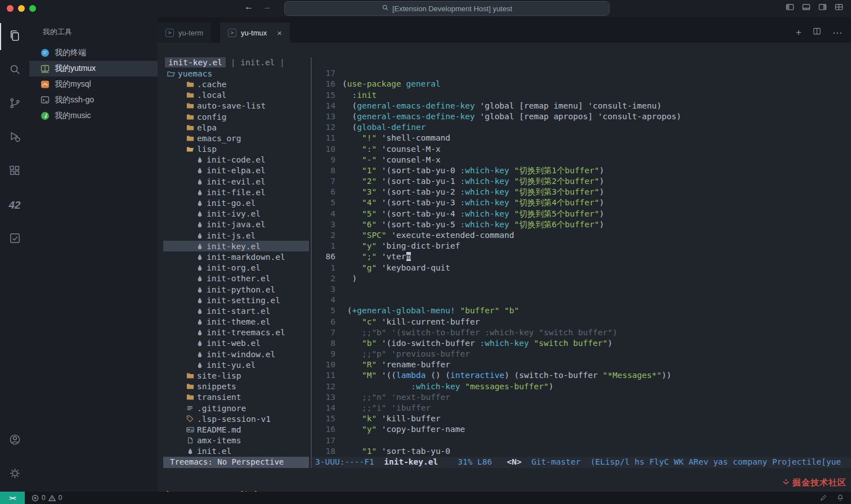  I want to click on tree-item-elpa: elpa, so click(236, 127).